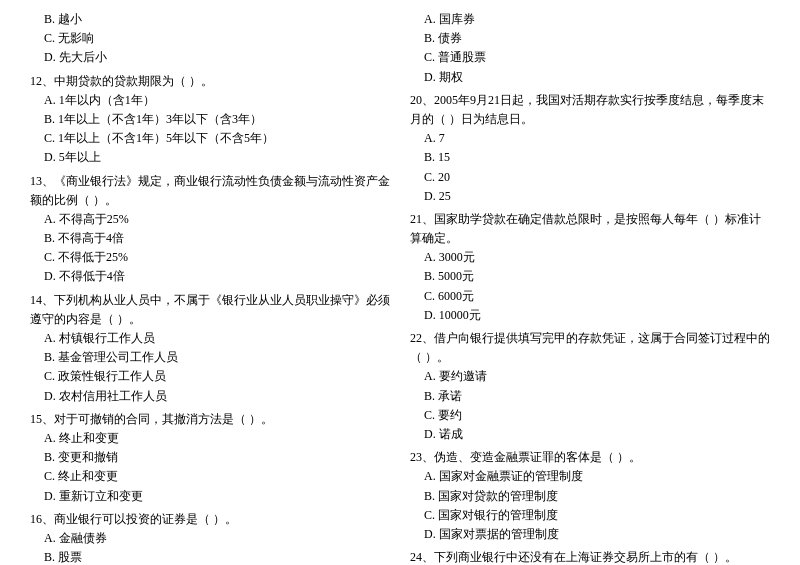 The height and width of the screenshot is (565, 800). What do you see at coordinates (210, 496) in the screenshot?
I see `question-option: D. 重新订立和变更` at bounding box center [210, 496].